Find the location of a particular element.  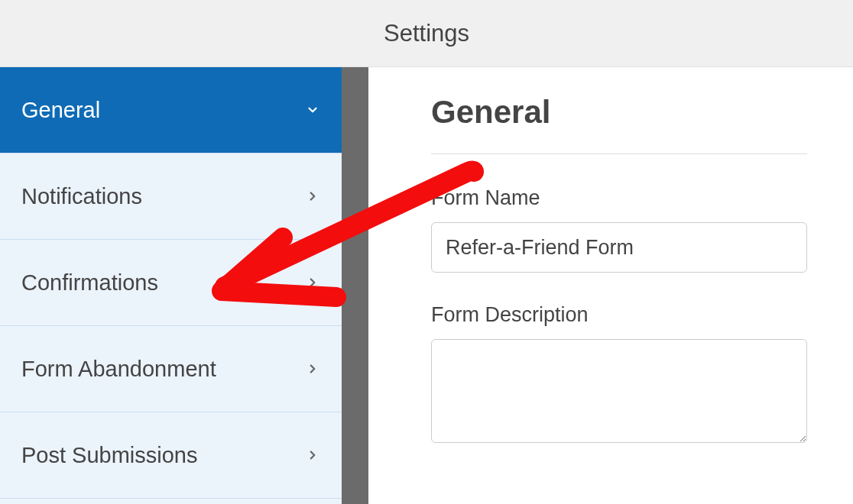

sidebar-item-label: General is located at coordinates (61, 110).